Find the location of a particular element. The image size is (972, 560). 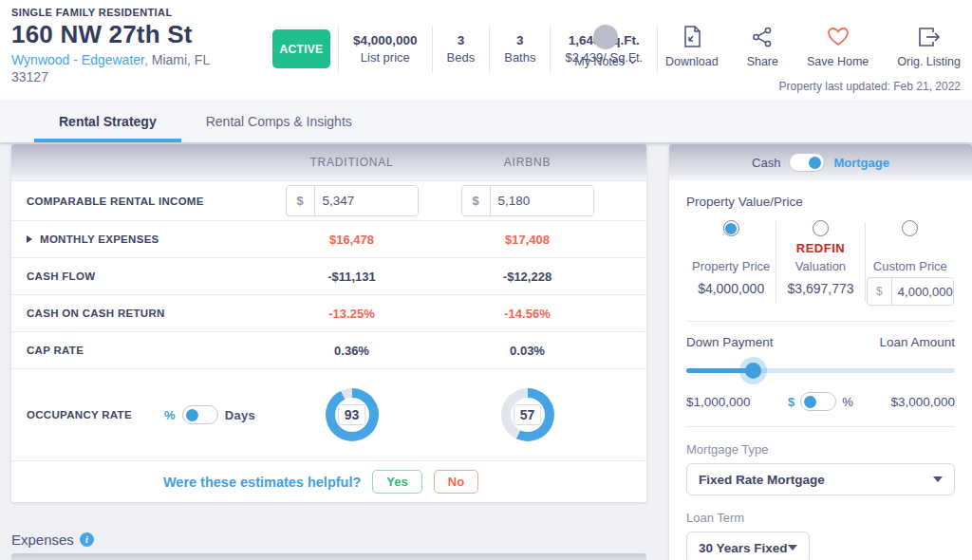

airbnb-income-input-group: $ is located at coordinates (528, 201).